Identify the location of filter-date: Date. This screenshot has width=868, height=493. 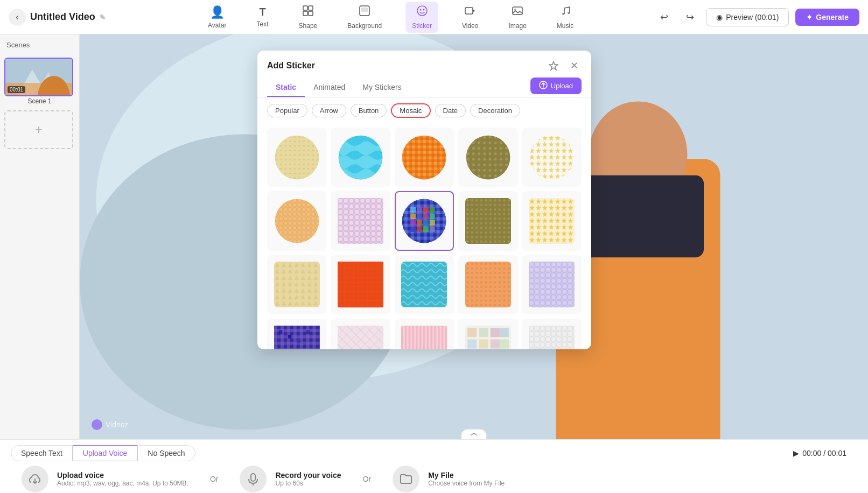
(450, 111).